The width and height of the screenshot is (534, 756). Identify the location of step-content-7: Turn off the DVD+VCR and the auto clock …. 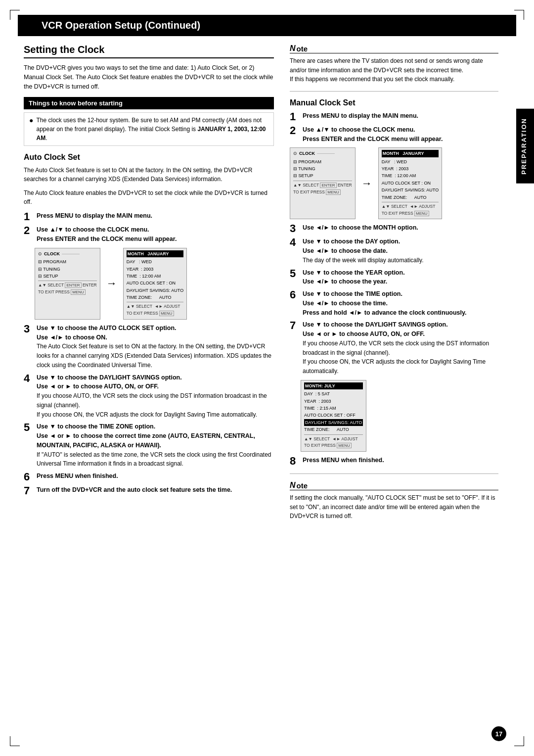
(155, 490).